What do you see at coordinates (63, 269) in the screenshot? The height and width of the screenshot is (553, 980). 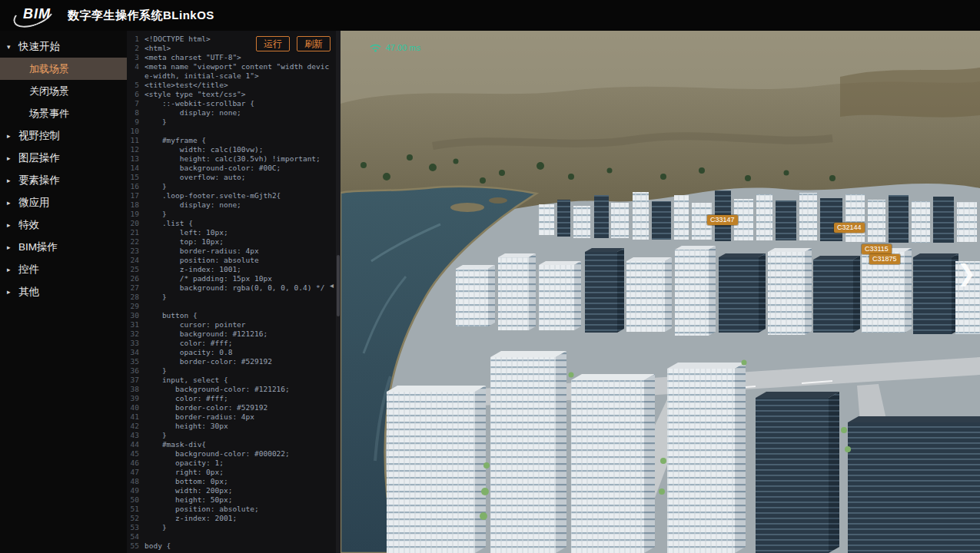 I see `sidebar-item-controls: ▸ 控件` at bounding box center [63, 269].